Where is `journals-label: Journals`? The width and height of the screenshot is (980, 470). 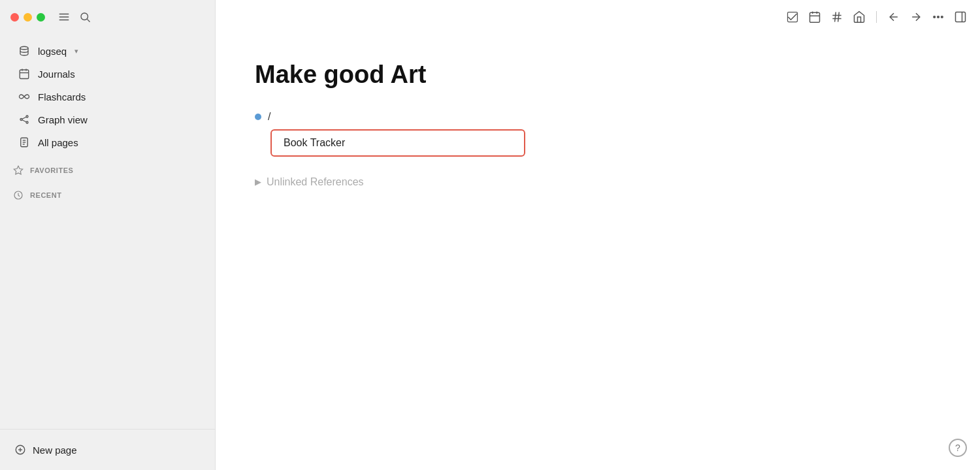 journals-label: Journals is located at coordinates (56, 74).